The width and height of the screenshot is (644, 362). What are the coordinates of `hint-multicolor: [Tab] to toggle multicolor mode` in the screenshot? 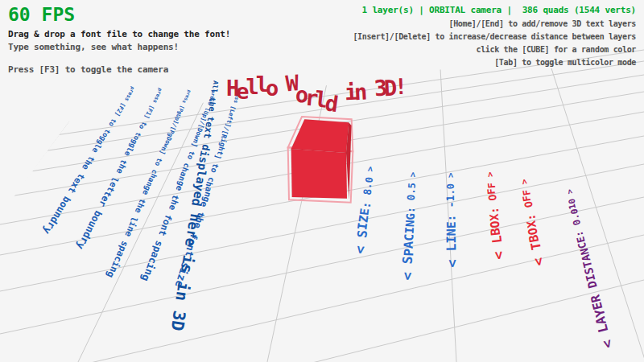 It's located at (494, 63).